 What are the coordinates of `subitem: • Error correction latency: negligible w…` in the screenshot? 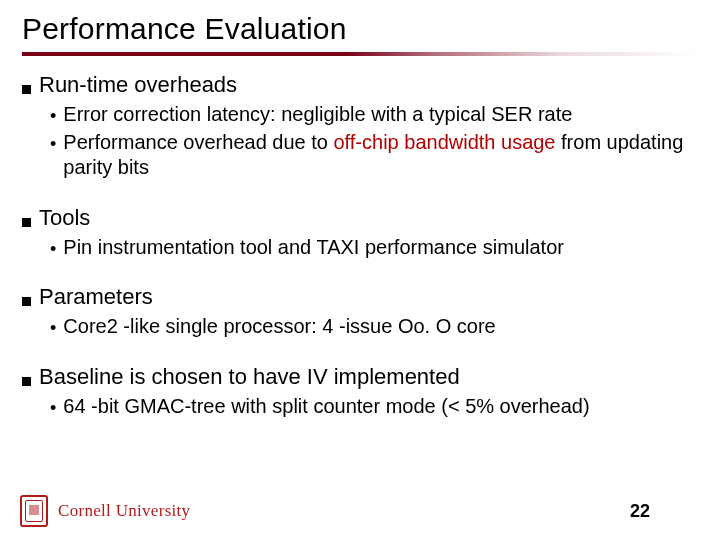 It's located at (372, 115).